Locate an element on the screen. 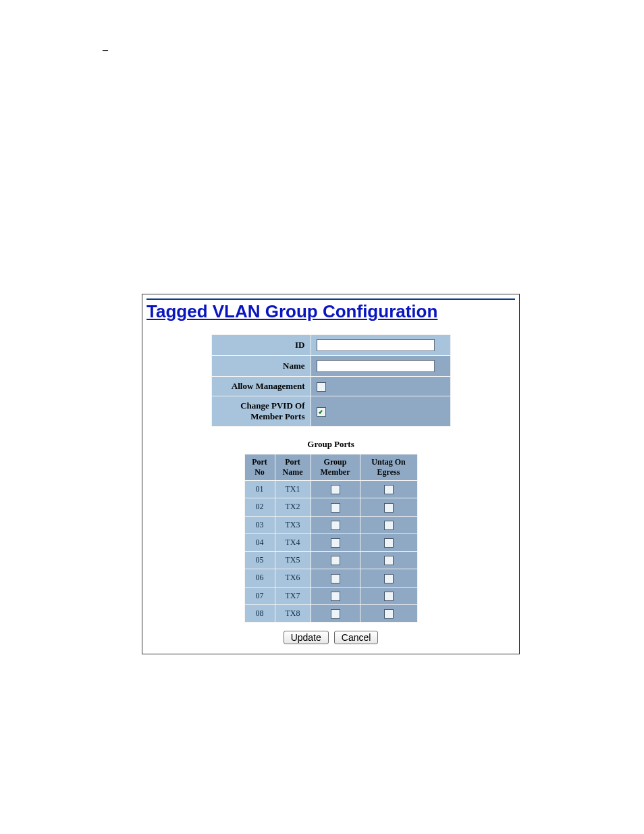 The image size is (644, 834). name-cell is located at coordinates (381, 366).